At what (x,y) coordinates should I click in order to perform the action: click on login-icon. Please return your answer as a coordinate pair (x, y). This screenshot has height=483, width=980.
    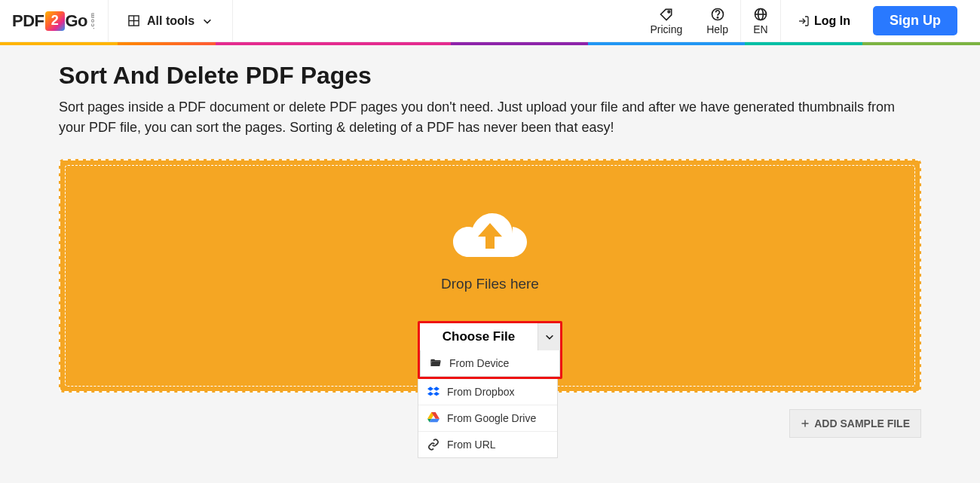
    Looking at the image, I should click on (804, 21).